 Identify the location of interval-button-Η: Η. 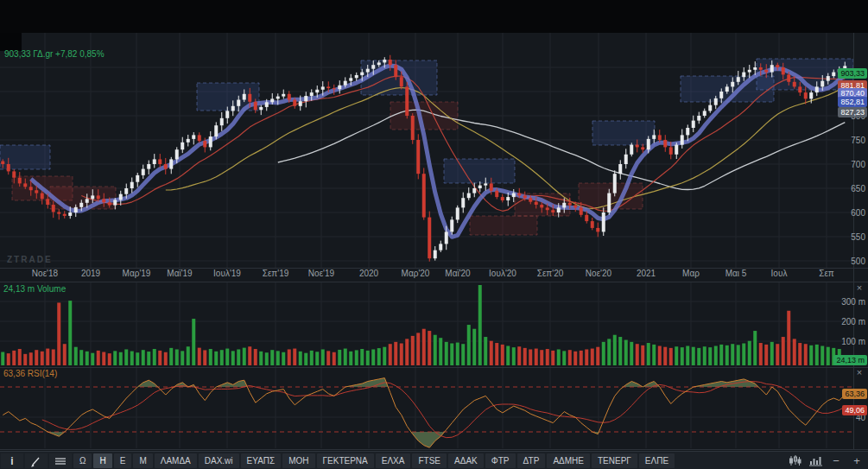
(102, 461).